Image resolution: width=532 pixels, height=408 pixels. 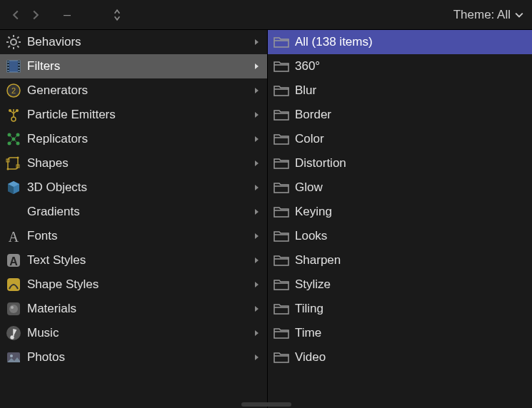 I want to click on theme-popup: Theme: All, so click(x=488, y=15).